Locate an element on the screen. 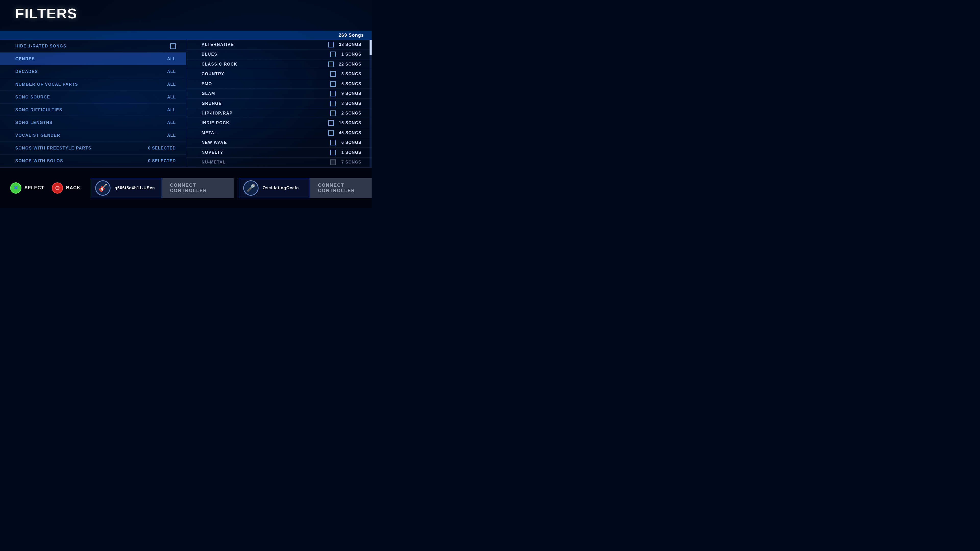 The image size is (980, 551). genre-row-4: EMO5 SONGS is located at coordinates (279, 84).